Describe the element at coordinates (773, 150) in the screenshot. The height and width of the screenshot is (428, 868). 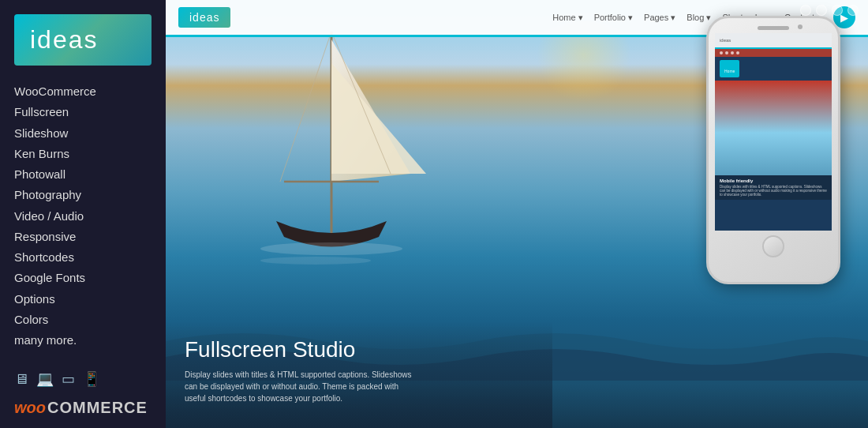
I see `phone-outer: ideas Home Mobile friendly` at that location.